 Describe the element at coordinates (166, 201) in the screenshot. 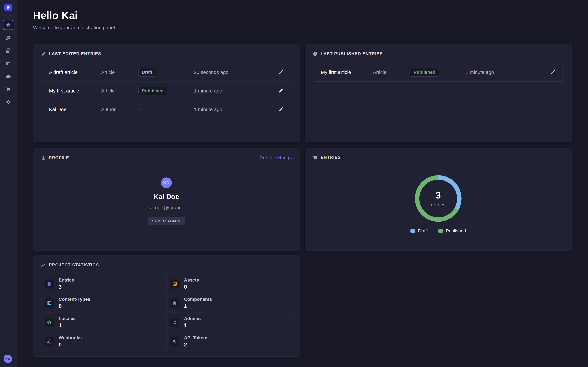

I see `profile-body: KD Kai Doe kai.doe@strapi.io SUPER ADMIN` at that location.